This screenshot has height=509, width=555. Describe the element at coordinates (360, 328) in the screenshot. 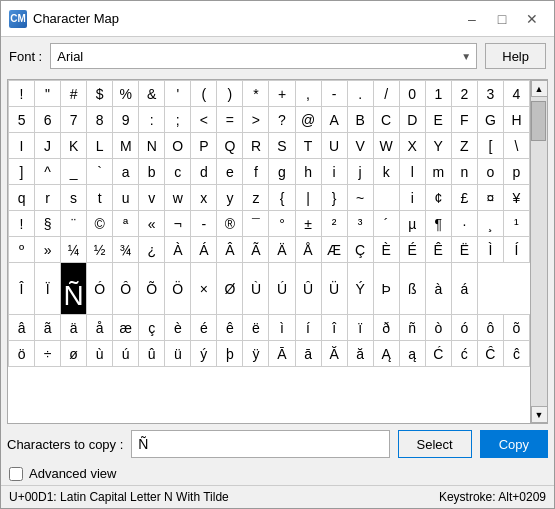

I see `char-cell: ï` at that location.